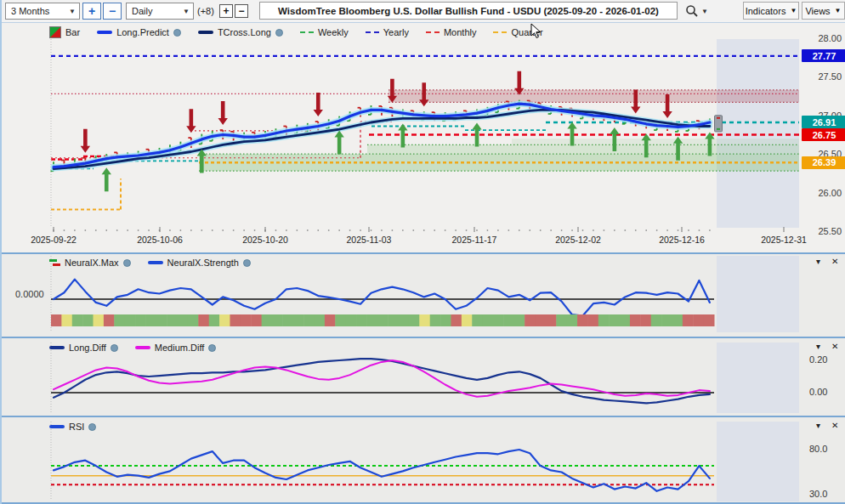  Describe the element at coordinates (818, 347) in the screenshot. I see `diff-collapse-button: ▾` at that location.